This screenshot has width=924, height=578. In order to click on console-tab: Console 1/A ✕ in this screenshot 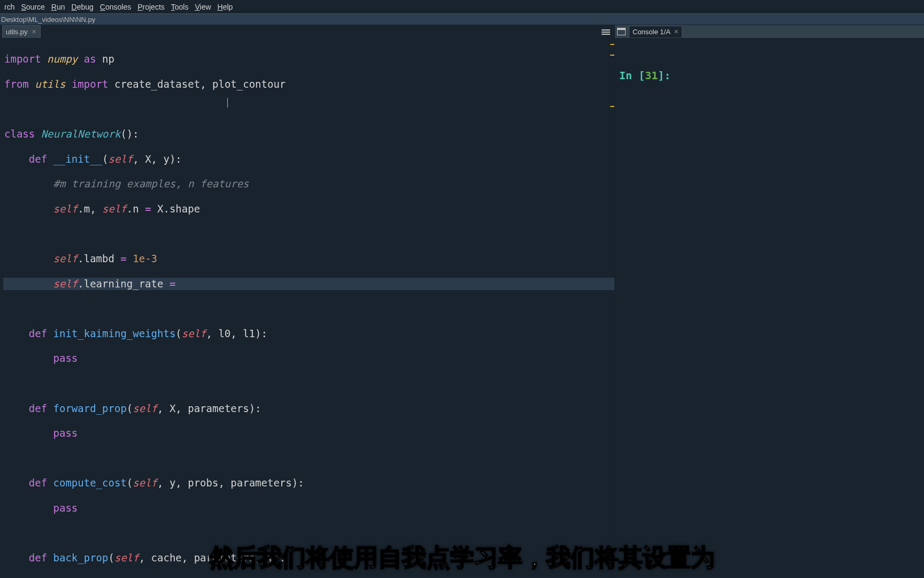, I will do `click(656, 32)`.